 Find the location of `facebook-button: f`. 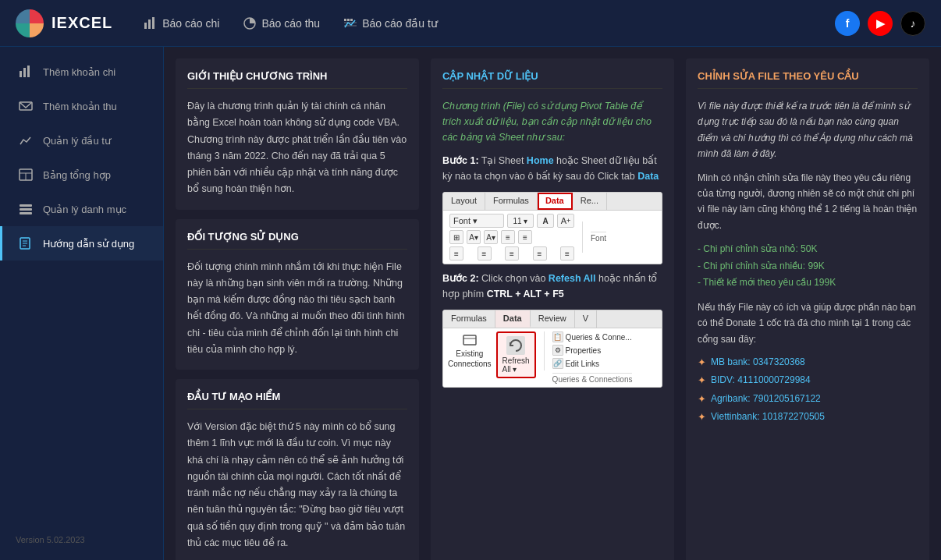

facebook-button: f is located at coordinates (847, 23).